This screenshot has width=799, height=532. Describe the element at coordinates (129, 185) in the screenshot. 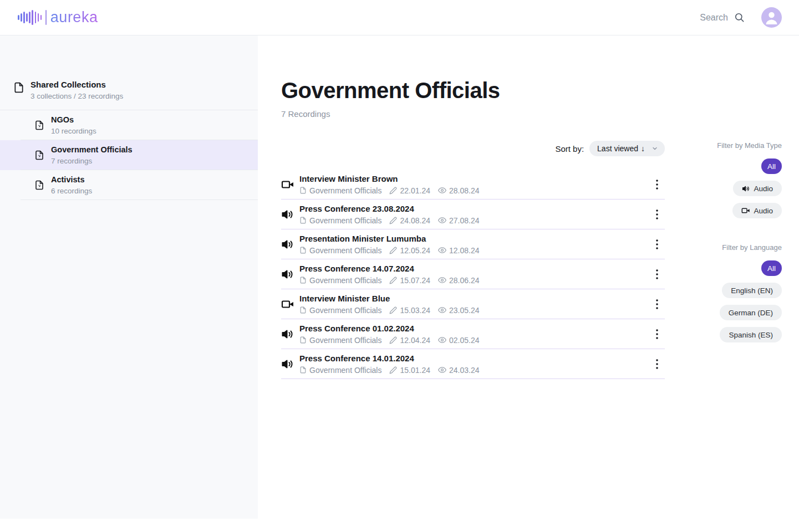

I see `sidebar-item-activists: Activists 6 recordings` at that location.